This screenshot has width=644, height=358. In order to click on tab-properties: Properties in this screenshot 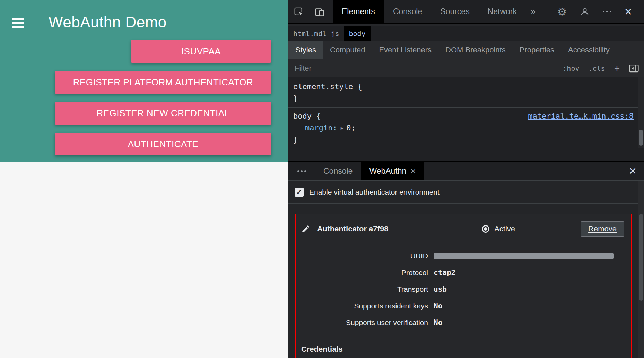, I will do `click(537, 50)`.